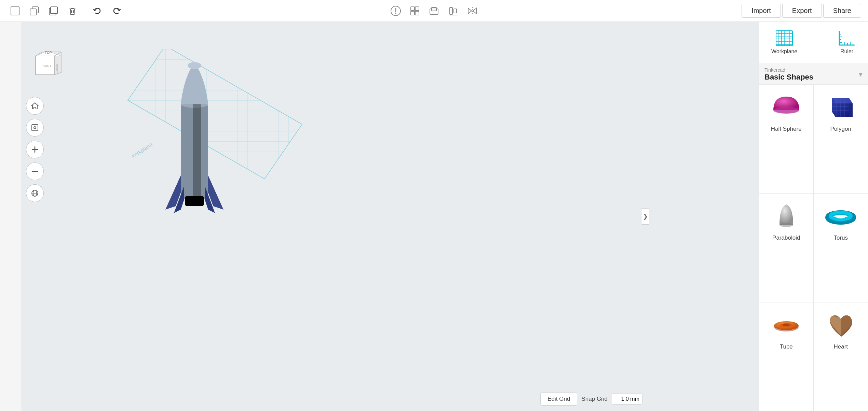 The height and width of the screenshot is (411, 868). Describe the element at coordinates (645, 216) in the screenshot. I see `panel-collapse-button: ❯` at that location.